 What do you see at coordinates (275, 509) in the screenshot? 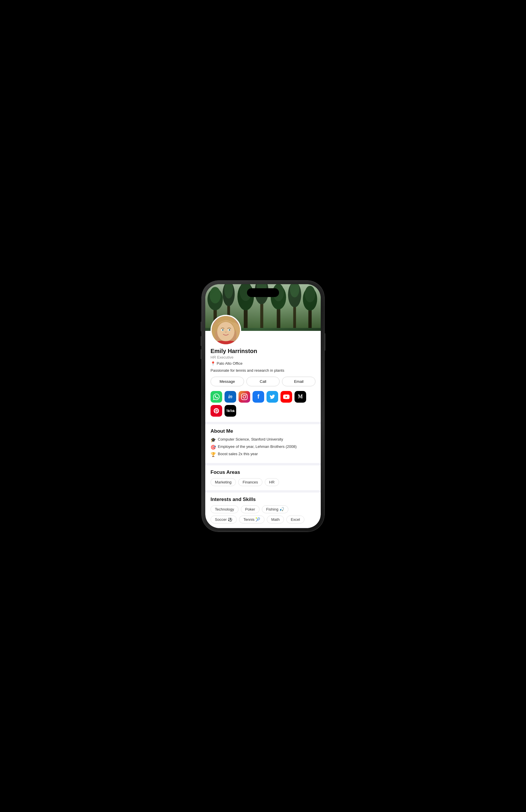
I see `interest-tag-2: Fishing 🎣` at bounding box center [275, 509].